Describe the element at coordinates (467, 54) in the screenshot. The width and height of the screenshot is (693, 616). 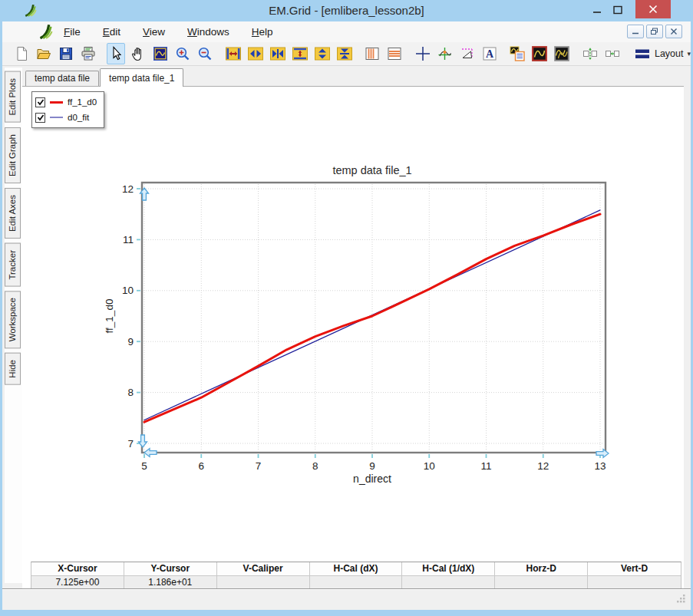
I see `caliper-button` at that location.